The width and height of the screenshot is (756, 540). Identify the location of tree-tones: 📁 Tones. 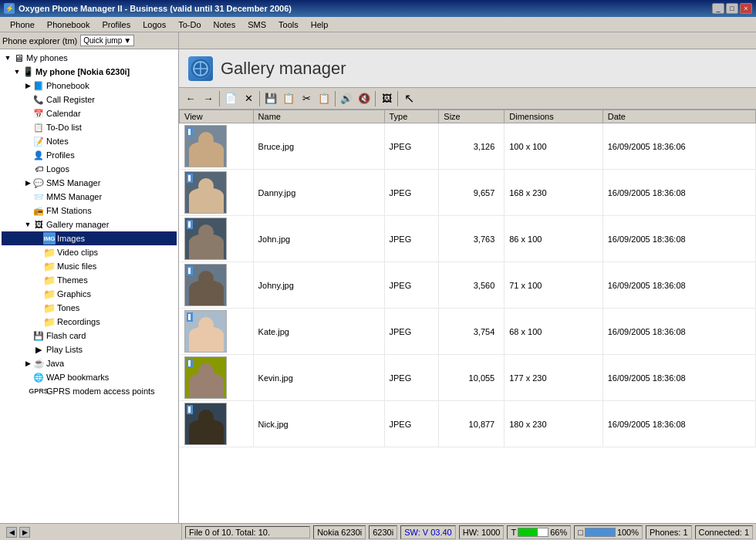
(89, 308).